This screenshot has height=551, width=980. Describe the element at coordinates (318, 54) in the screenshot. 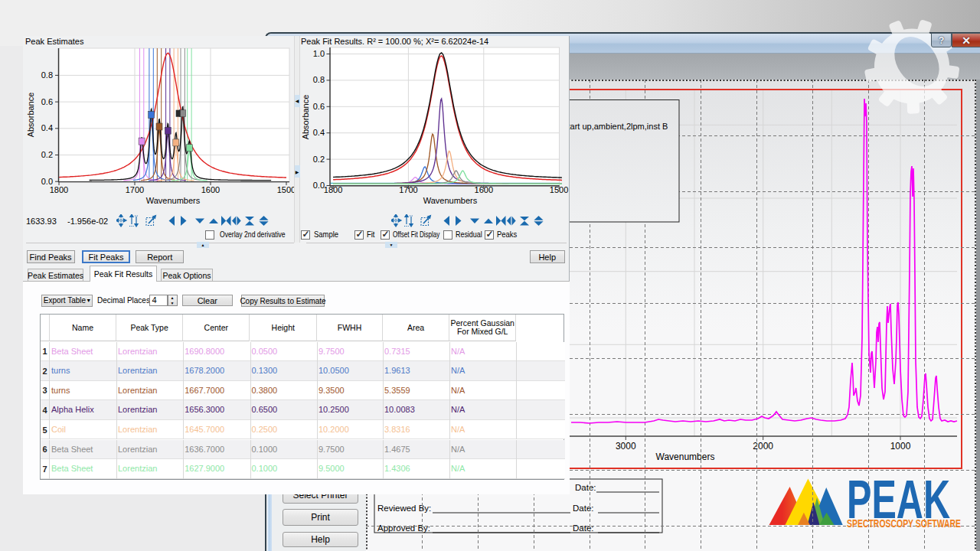

I see `svg-text: 1.0` at that location.